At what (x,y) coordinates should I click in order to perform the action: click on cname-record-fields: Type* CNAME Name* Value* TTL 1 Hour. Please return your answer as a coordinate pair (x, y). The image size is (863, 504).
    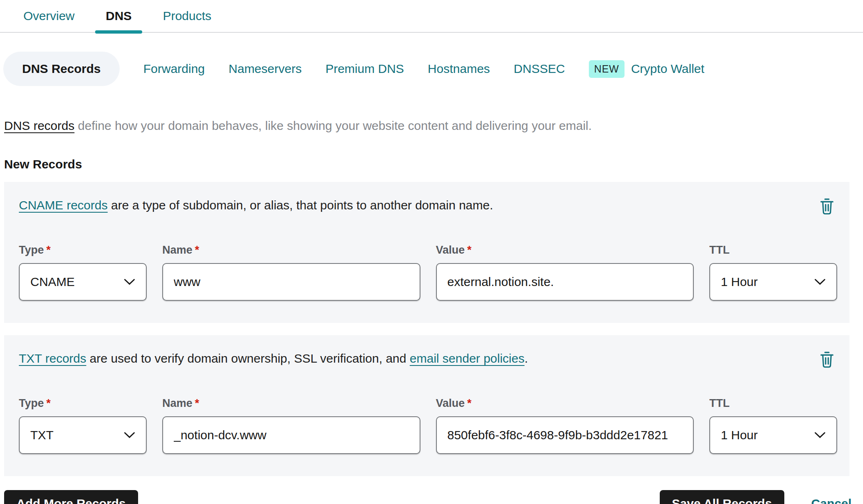
    Looking at the image, I should click on (428, 272).